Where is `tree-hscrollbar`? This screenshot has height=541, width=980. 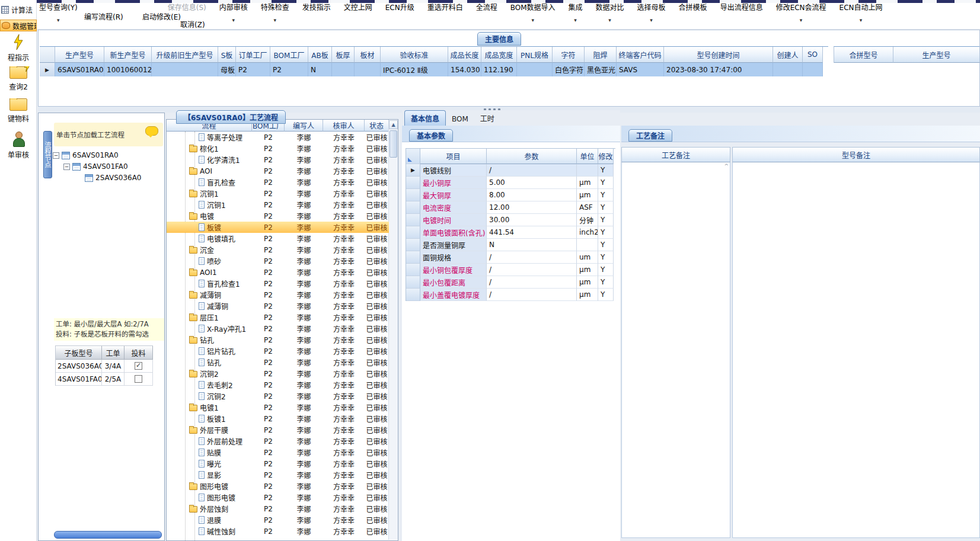
tree-hscrollbar is located at coordinates (108, 534).